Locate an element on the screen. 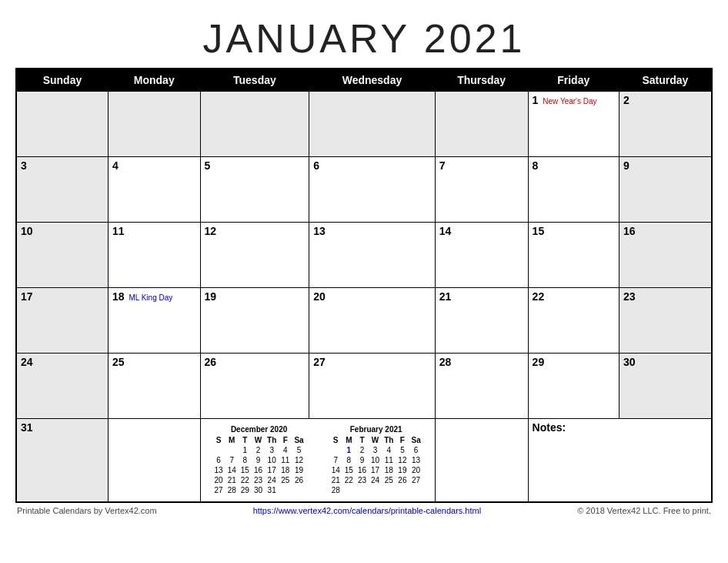  header-friday: Friday is located at coordinates (573, 80).